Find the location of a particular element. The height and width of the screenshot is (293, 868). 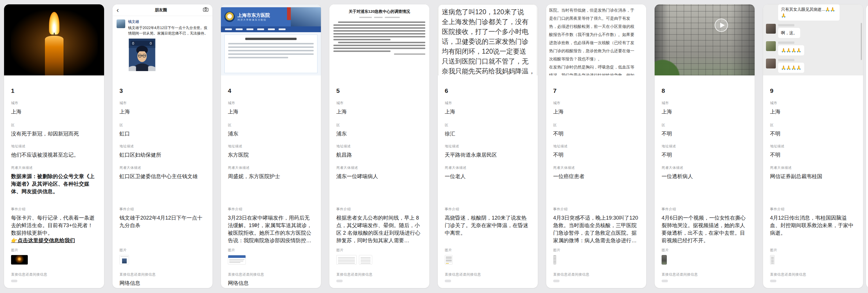

incident-card: 只有其女儿眼见其病逝...🙏🙏🙏啊，这。🙏🙏🙏🙏🙏🙏🙏🙏 9 城市 上海 区 不… is located at coordinates (813, 146).